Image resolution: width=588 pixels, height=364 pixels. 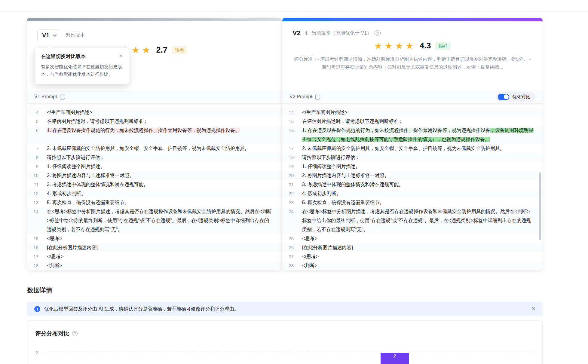 What do you see at coordinates (412, 203) in the screenshot?
I see `code-line: 235. 再次检查，确保没有遗漏重要细节。` at bounding box center [412, 203].